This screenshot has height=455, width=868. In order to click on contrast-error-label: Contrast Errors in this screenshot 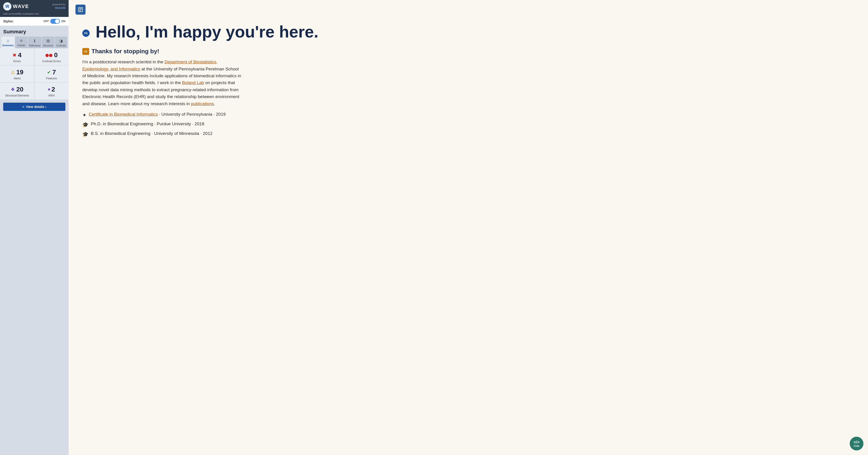, I will do `click(52, 61)`.